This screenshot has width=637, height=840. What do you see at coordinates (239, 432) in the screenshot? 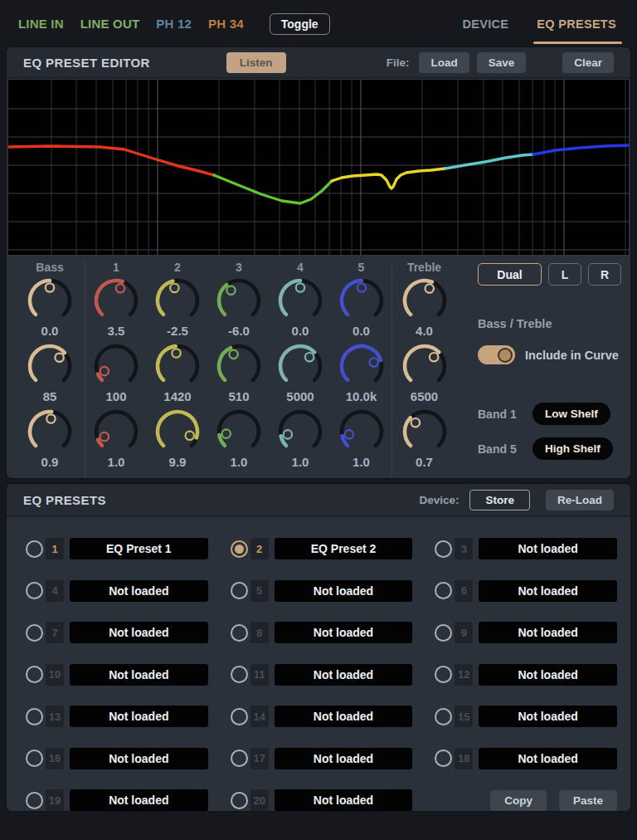
I see `knob-band-3-q` at bounding box center [239, 432].